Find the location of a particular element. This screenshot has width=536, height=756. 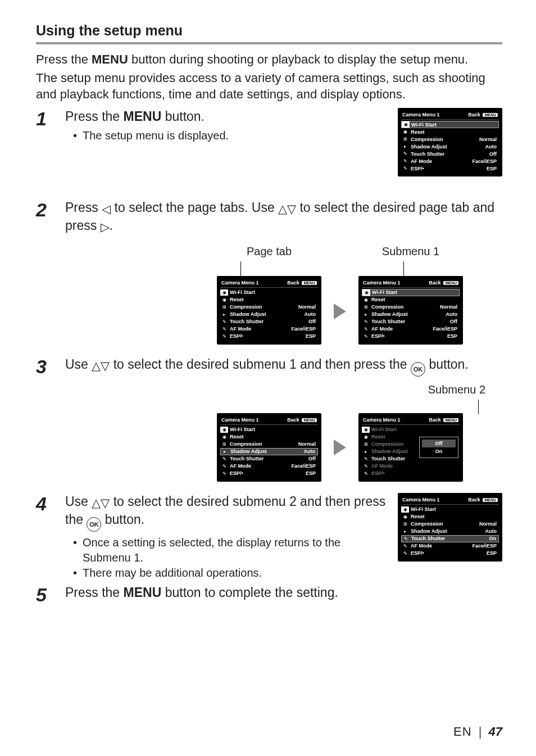

menu-row: ▸Shadow AdjustAuto is located at coordinates (269, 452).